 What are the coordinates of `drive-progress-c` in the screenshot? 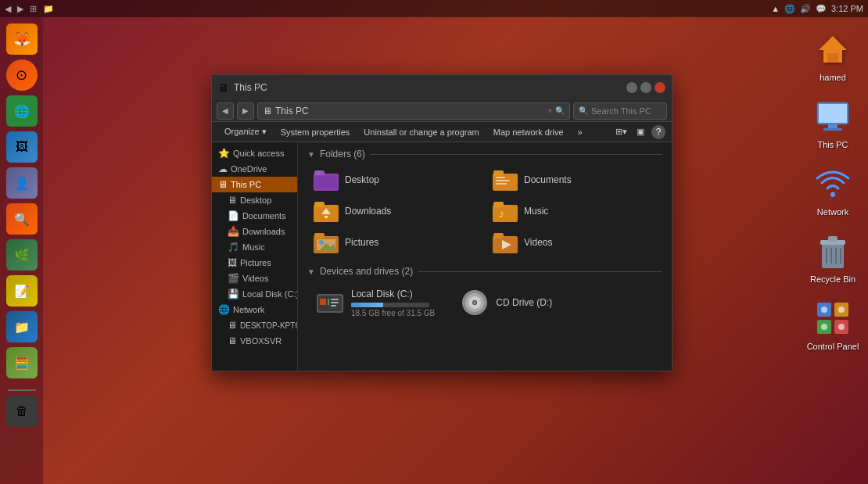 It's located at (390, 305).